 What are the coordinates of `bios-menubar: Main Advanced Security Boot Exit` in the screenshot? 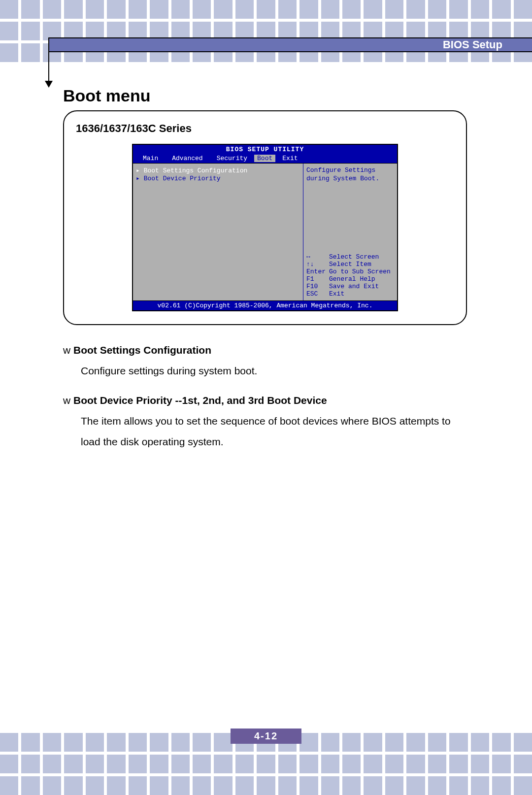 It's located at (265, 159).